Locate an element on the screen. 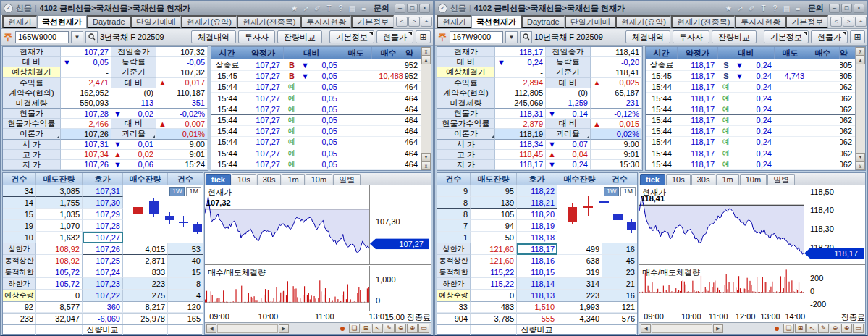 The image size is (868, 336). window-control-button: × is located at coordinates (424, 9).